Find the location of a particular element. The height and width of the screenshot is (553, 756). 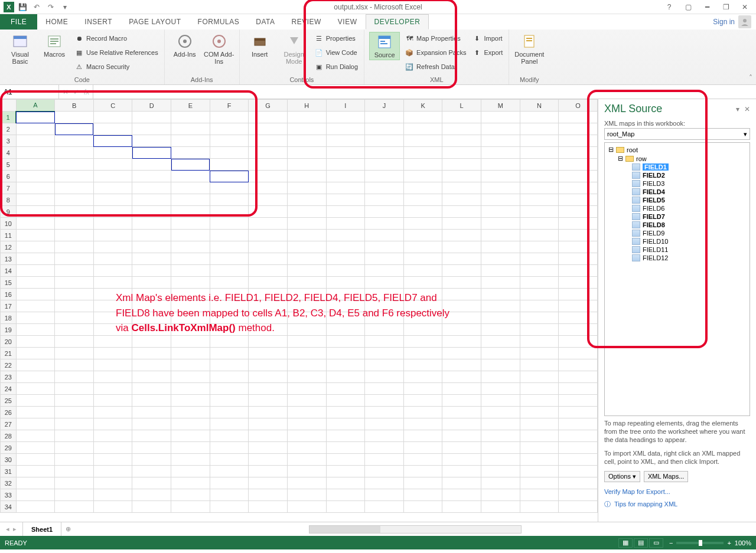

row-header: 9 is located at coordinates (8, 212).